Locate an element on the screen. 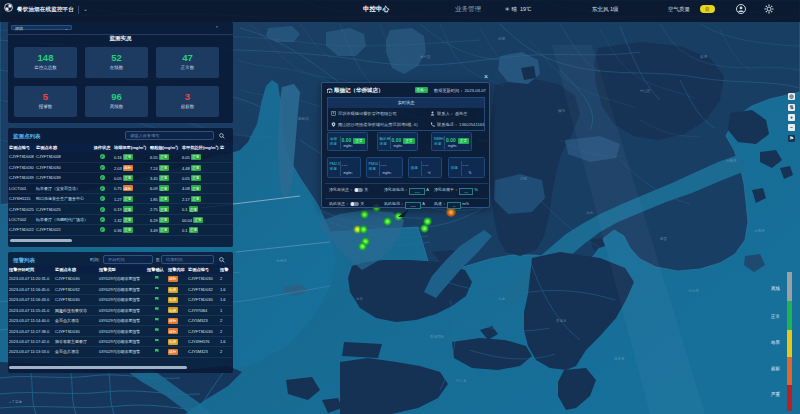  svg-text: 西丽湖 is located at coordinates (304, 119).